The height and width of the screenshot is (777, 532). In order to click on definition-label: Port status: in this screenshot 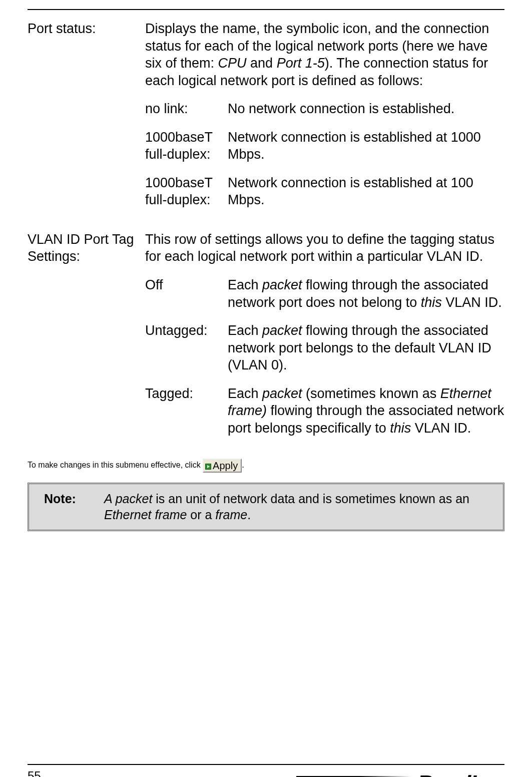, I will do `click(86, 120)`.